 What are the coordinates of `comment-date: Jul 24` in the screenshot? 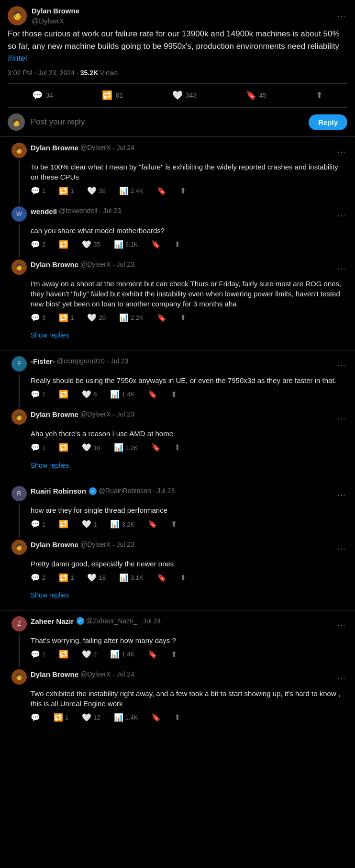 It's located at (152, 621).